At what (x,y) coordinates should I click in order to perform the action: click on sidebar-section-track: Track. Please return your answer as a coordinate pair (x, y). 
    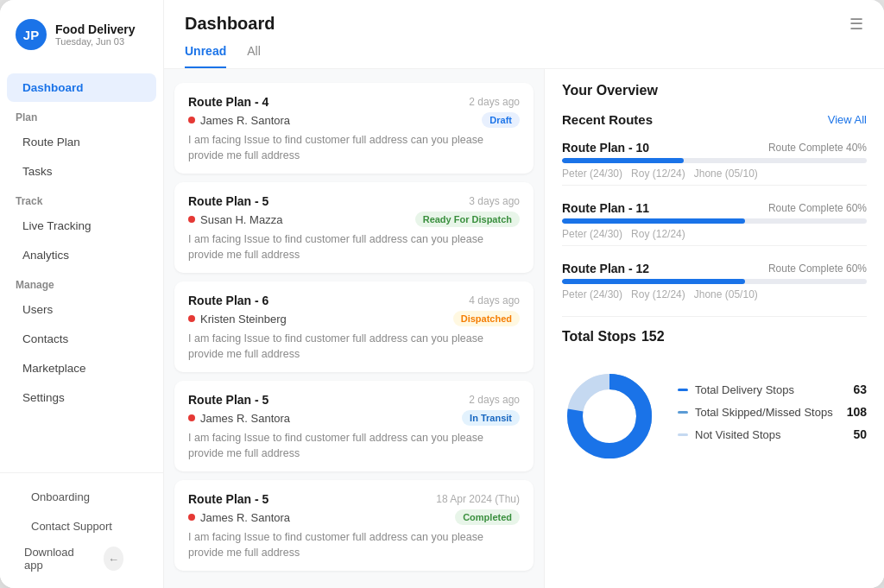
    Looking at the image, I should click on (81, 199).